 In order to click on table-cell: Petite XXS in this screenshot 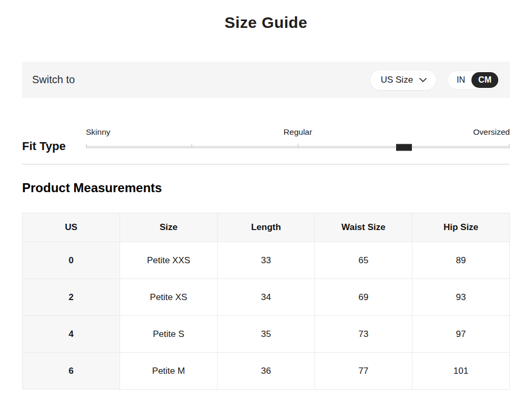, I will do `click(169, 261)`.